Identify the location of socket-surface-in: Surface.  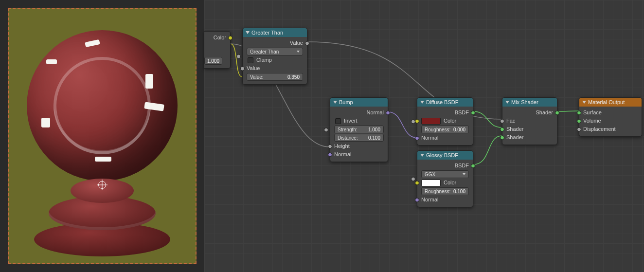
(610, 113).